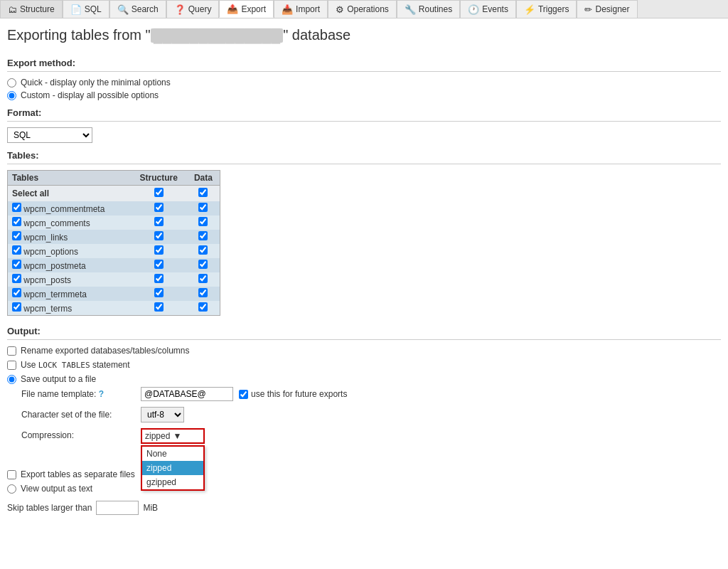 The width and height of the screenshot is (728, 569). What do you see at coordinates (473, 10) in the screenshot?
I see `events-icon: 🕐` at bounding box center [473, 10].